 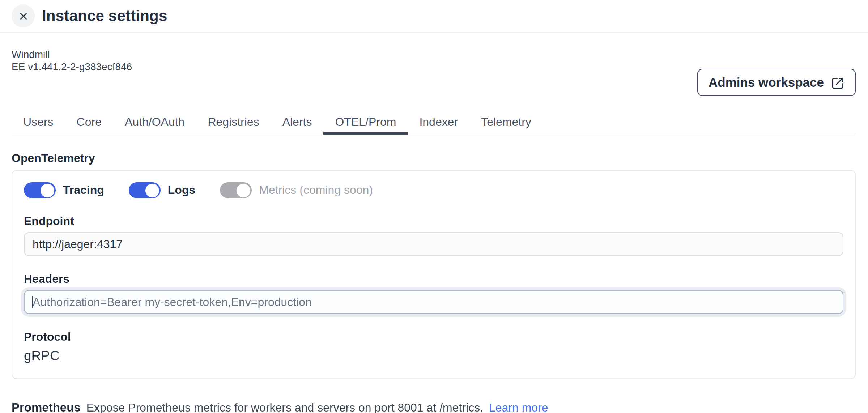 I want to click on tab-alerts: Alerts, so click(x=297, y=122).